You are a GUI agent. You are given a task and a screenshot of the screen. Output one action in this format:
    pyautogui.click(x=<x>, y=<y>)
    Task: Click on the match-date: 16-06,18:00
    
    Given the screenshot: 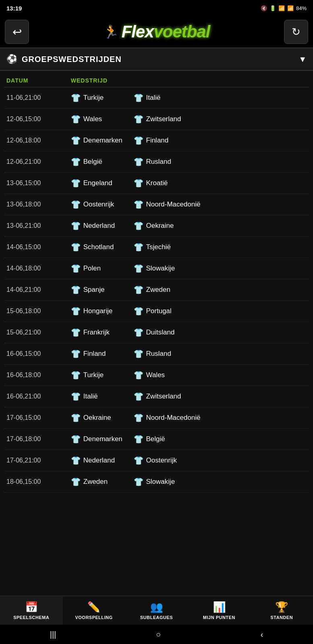 What is the action you would take?
    pyautogui.click(x=39, y=375)
    